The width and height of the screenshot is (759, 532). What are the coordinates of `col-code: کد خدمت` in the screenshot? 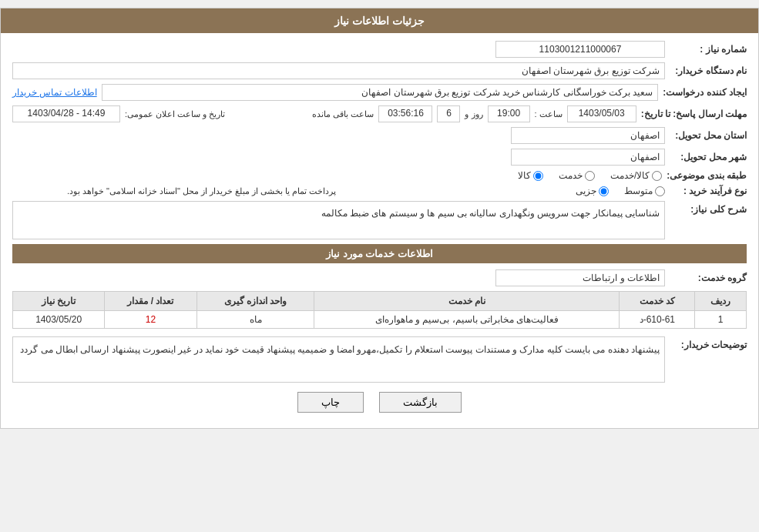 It's located at (657, 302).